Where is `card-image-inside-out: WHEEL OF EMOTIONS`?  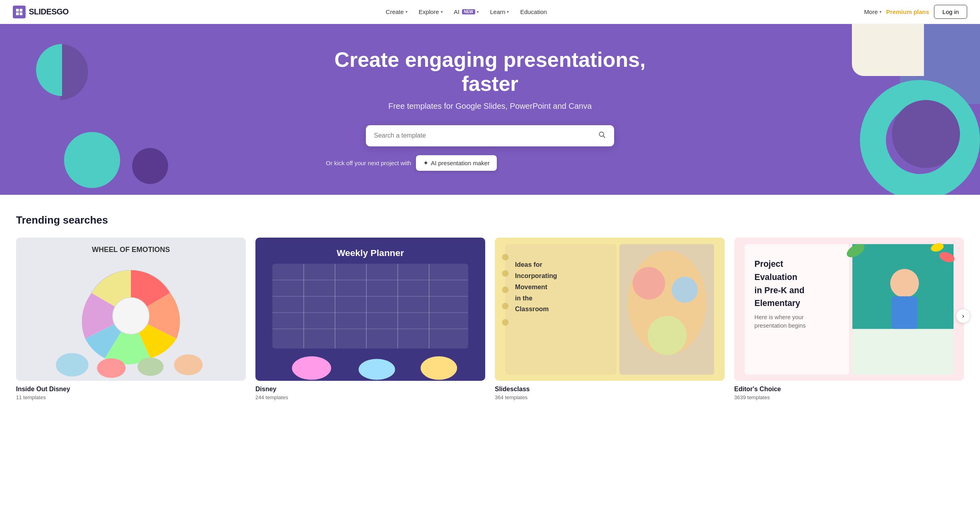 card-image-inside-out: WHEEL OF EMOTIONS is located at coordinates (131, 310).